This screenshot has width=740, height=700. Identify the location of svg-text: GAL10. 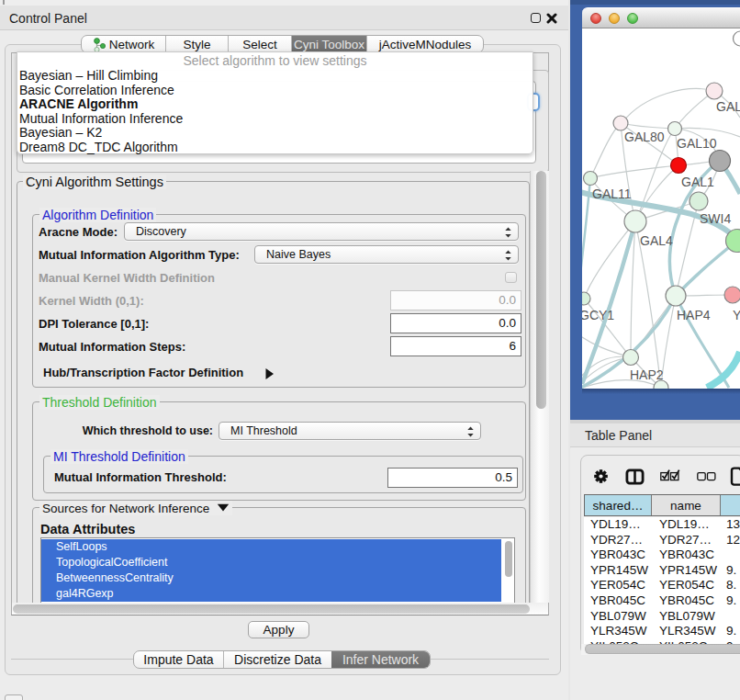
(697, 143).